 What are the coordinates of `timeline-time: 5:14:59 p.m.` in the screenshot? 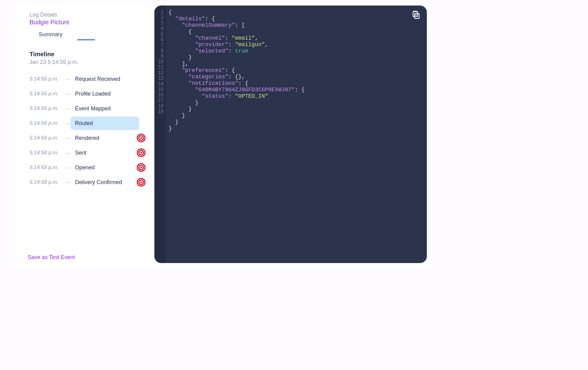 It's located at (46, 167).